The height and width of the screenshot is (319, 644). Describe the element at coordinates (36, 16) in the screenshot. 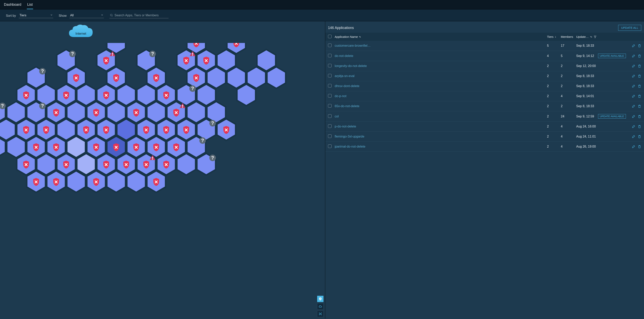

I see `sort-by-select: Tiers` at that location.